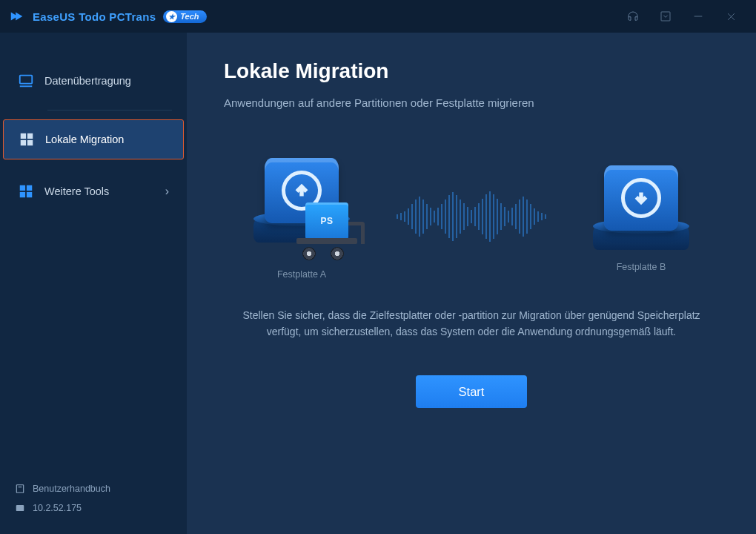 This screenshot has height=534, width=756. Describe the element at coordinates (27, 139) in the screenshot. I see `grid-icon` at that location.